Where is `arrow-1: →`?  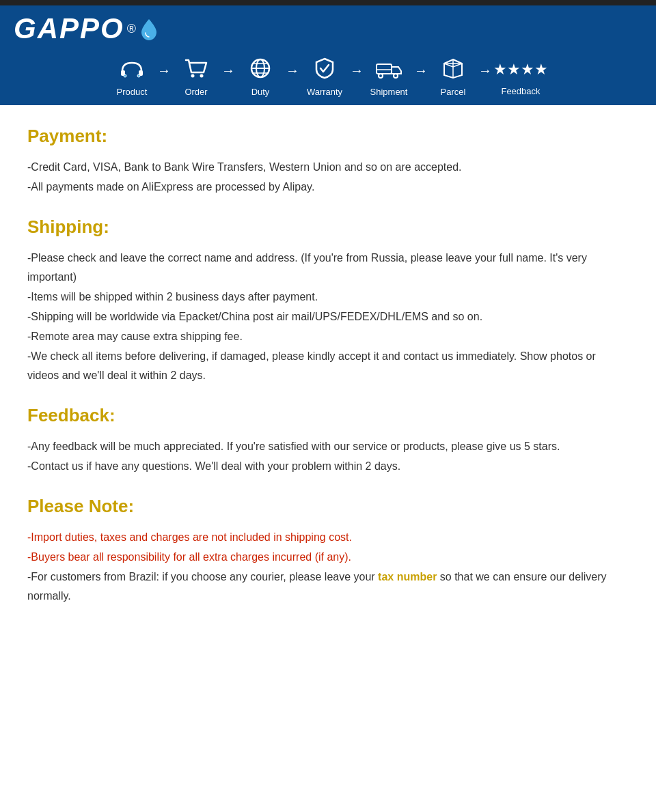
arrow-1: → is located at coordinates (164, 78).